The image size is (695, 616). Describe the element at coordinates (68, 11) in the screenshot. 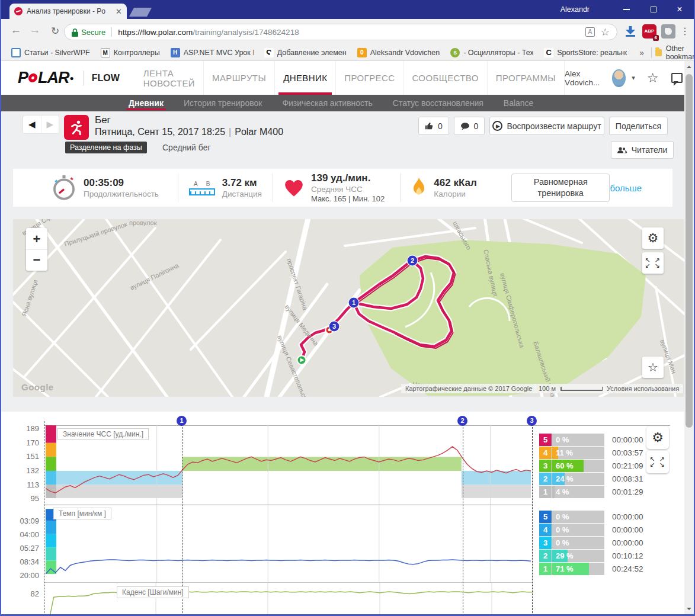

I see `browser-tab: Анализ тренировки - Po ✕` at that location.